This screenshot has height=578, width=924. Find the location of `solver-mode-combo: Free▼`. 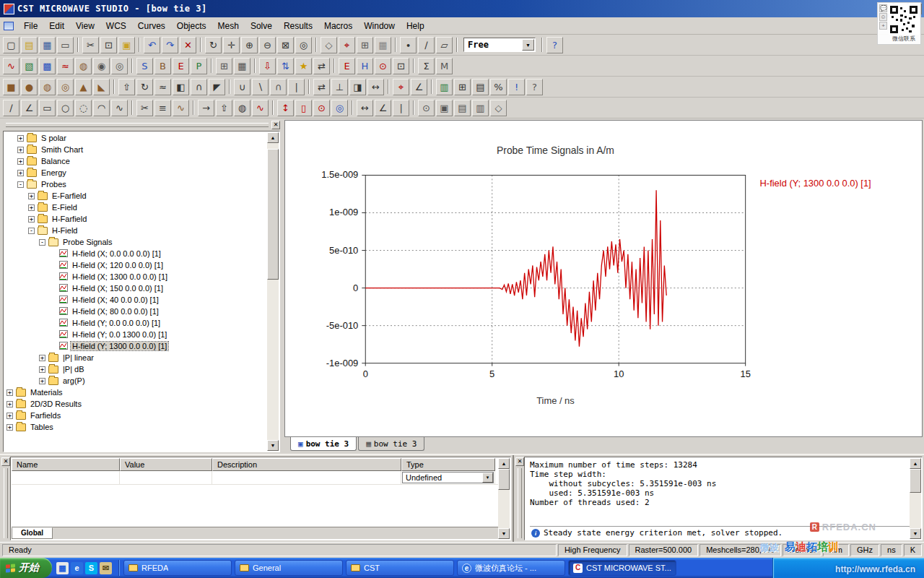

solver-mode-combo: Free▼ is located at coordinates (500, 45).